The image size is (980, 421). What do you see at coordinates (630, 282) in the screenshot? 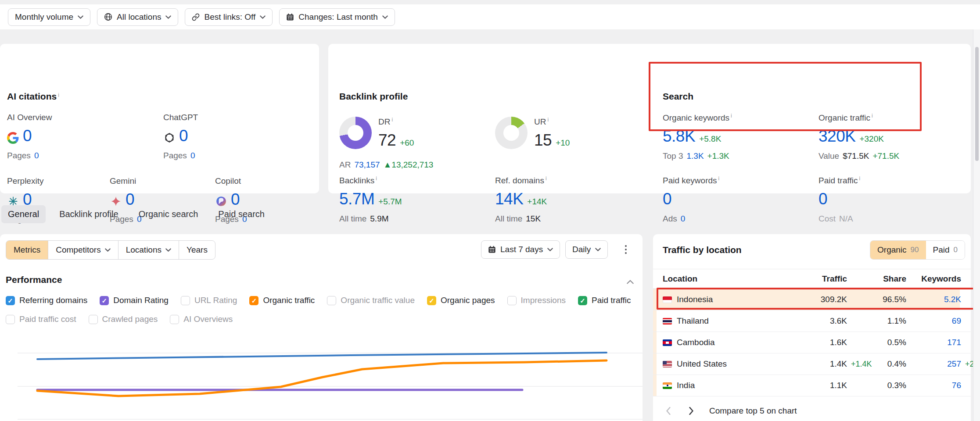
I see `chevron-up-icon` at bounding box center [630, 282].